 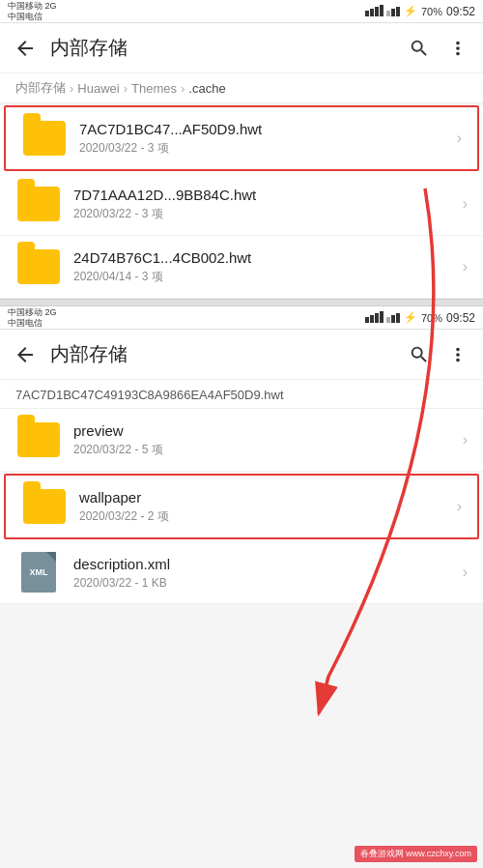 I want to click on file-item-description: XML description.xml 2020/03/22 - 1 KB ›, so click(x=242, y=572).